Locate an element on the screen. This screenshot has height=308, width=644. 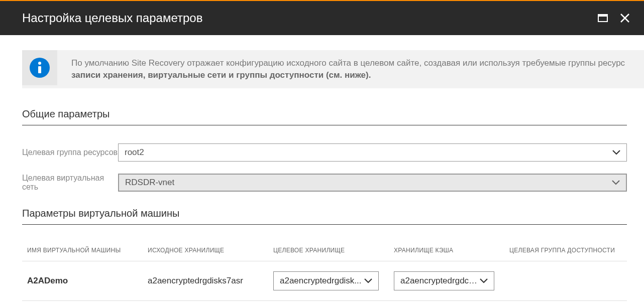
general-section-title: Общие параметры is located at coordinates (325, 117).